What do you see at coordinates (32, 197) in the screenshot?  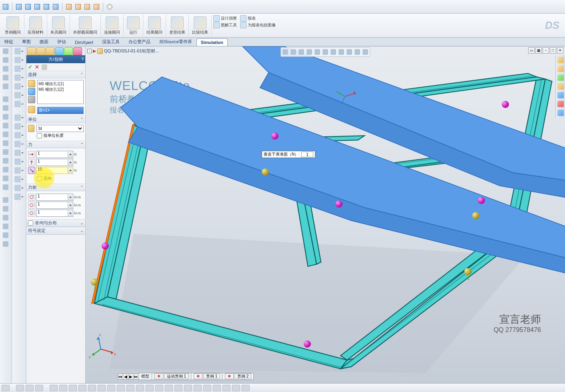 I see `torque-x-icon` at bounding box center [32, 197].